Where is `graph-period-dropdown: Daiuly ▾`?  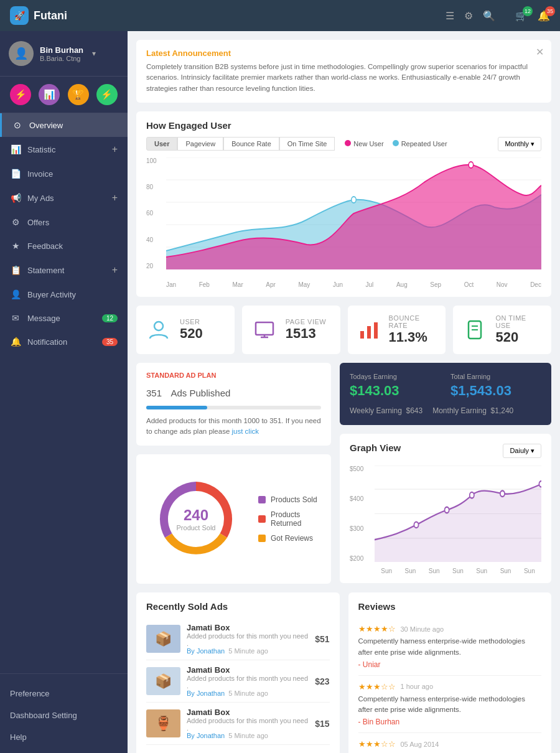
graph-period-dropdown: Daiuly ▾ is located at coordinates (522, 451).